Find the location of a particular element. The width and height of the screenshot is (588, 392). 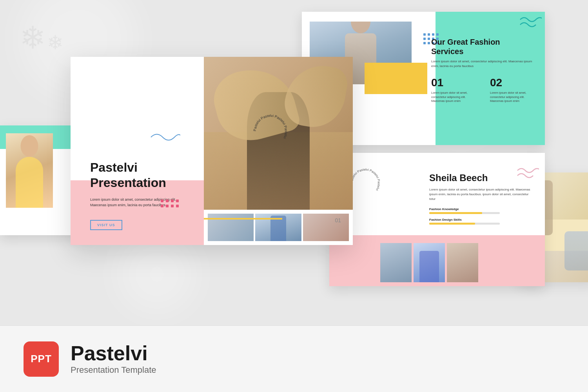

circular-text-main: Pastelvi Pastelvi Pastelvi Pastelvi is located at coordinates (270, 131).